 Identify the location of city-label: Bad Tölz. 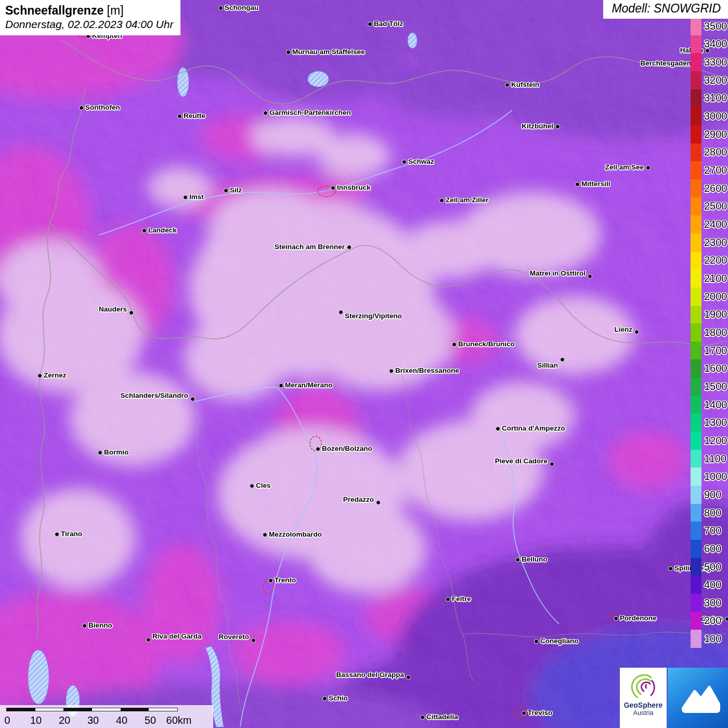
(388, 24).